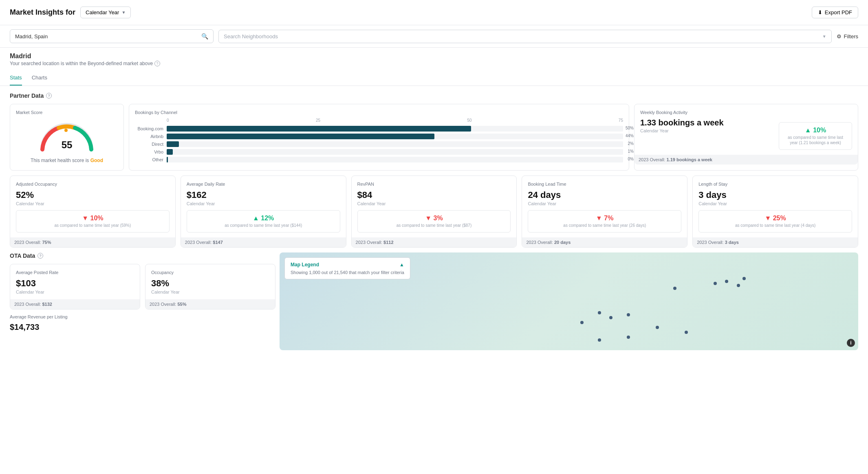 This screenshot has width=868, height=474. What do you see at coordinates (67, 160) in the screenshot?
I see `market-score-description: This market health score is Good` at bounding box center [67, 160].